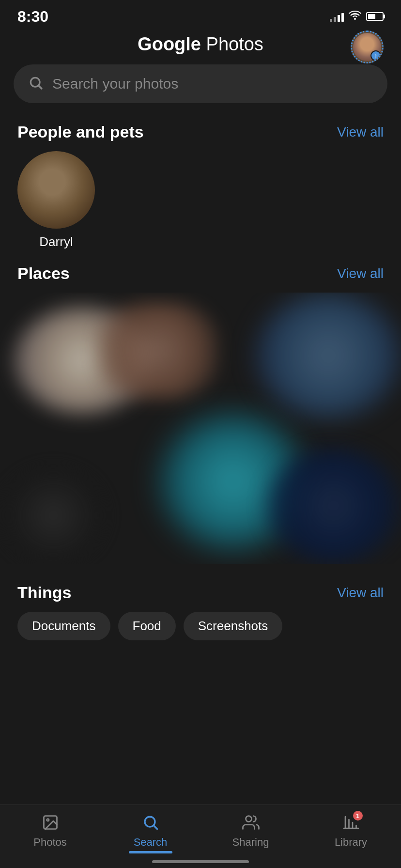  What do you see at coordinates (64, 626) in the screenshot?
I see `things-chip: Documents` at bounding box center [64, 626].